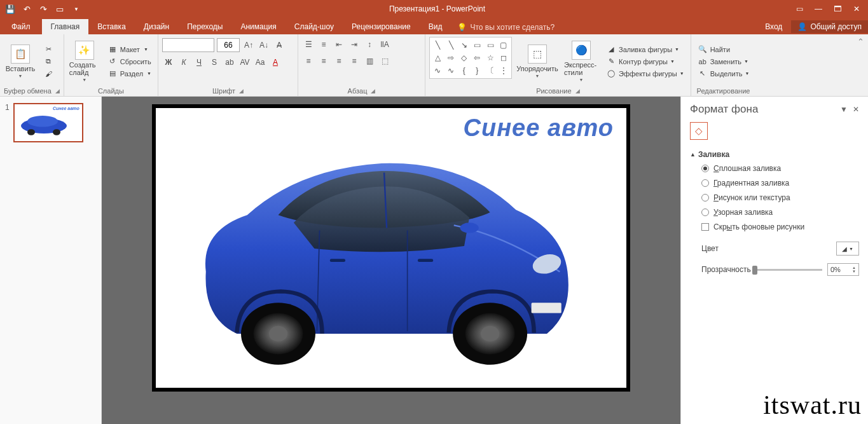  I want to click on shape-more-icon: ⋮, so click(504, 71).